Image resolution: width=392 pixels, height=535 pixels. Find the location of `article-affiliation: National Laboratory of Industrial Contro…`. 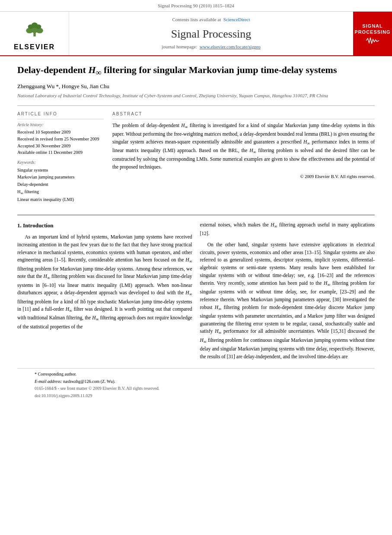

article-affiliation: National Laboratory of Industrial Contro… is located at coordinates (196, 96).